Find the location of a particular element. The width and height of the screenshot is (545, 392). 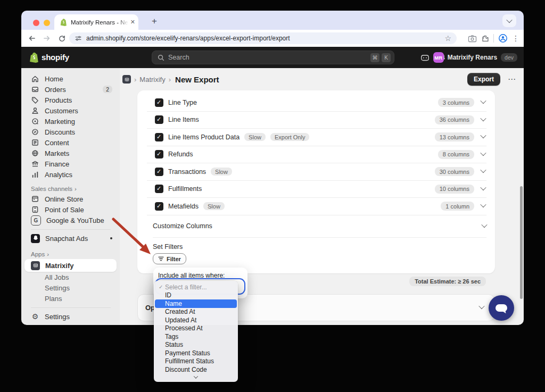

menu-item-discount-code: Discount Code is located at coordinates (196, 370).